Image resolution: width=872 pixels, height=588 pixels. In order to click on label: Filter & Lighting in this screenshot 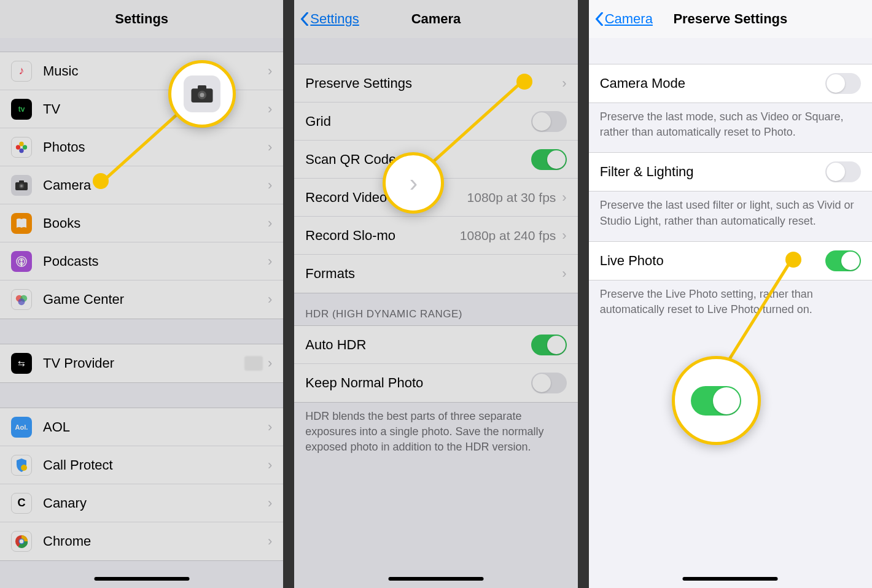, I will do `click(712, 172)`.